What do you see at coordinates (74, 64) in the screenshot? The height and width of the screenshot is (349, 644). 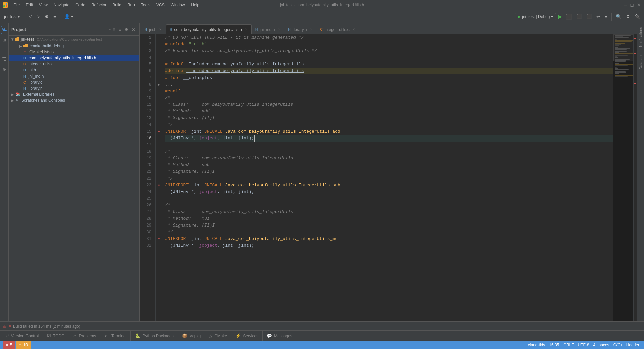 I see `sidebar-item-integer-c: C integer_utils.c` at bounding box center [74, 64].